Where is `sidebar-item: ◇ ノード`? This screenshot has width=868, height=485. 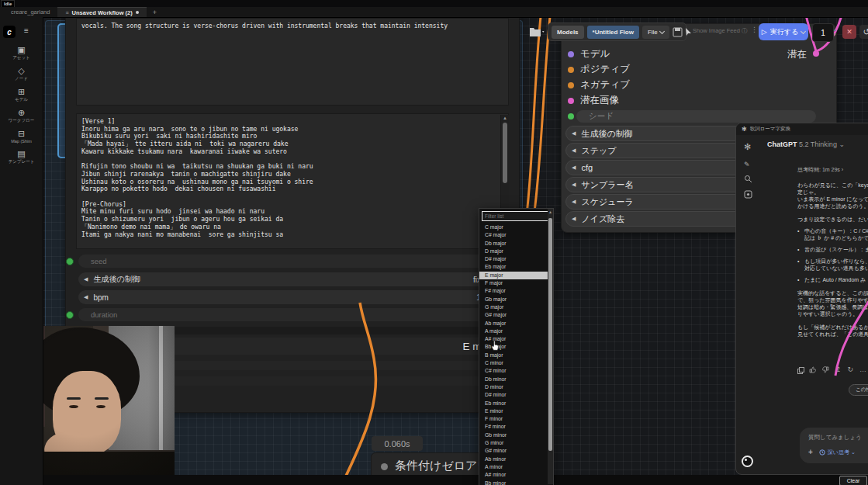 sidebar-item: ◇ ノード is located at coordinates (22, 74).